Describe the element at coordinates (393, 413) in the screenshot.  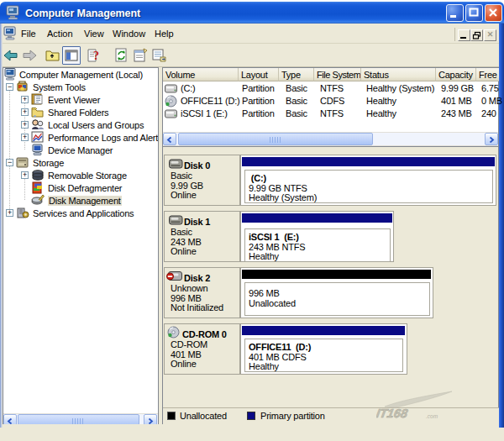
I see `svg-text: IT168` at that location.